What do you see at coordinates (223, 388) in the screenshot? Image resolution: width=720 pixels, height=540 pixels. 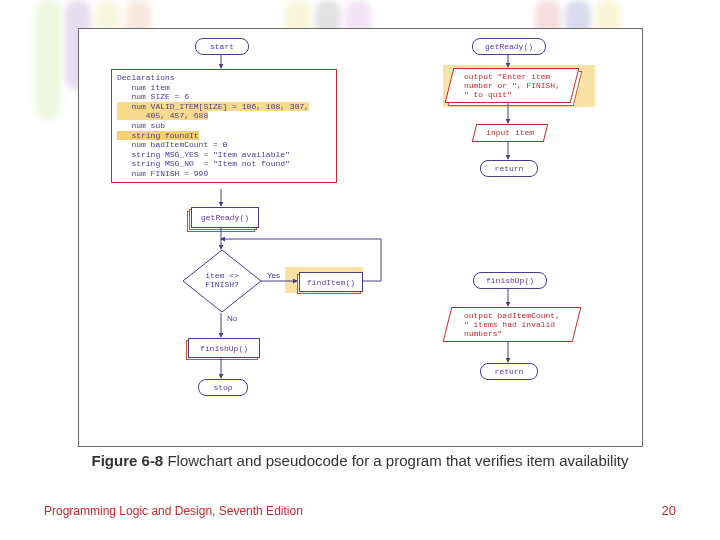 I see `terminal-stop: stop` at bounding box center [223, 388].